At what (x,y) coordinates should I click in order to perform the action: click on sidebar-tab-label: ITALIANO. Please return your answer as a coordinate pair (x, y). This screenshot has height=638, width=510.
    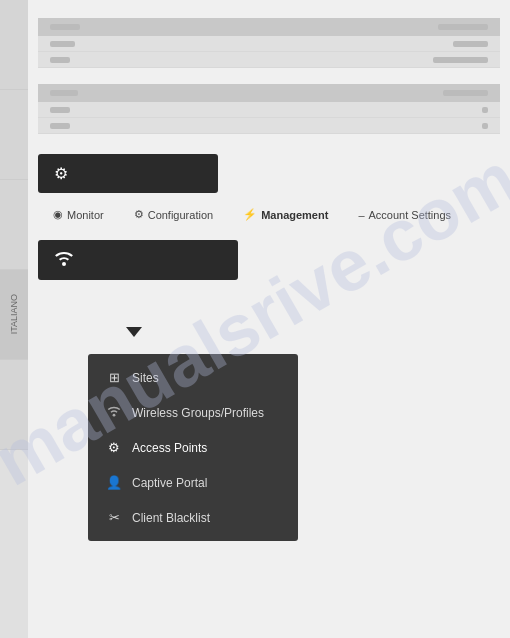
    Looking at the image, I should click on (14, 314).